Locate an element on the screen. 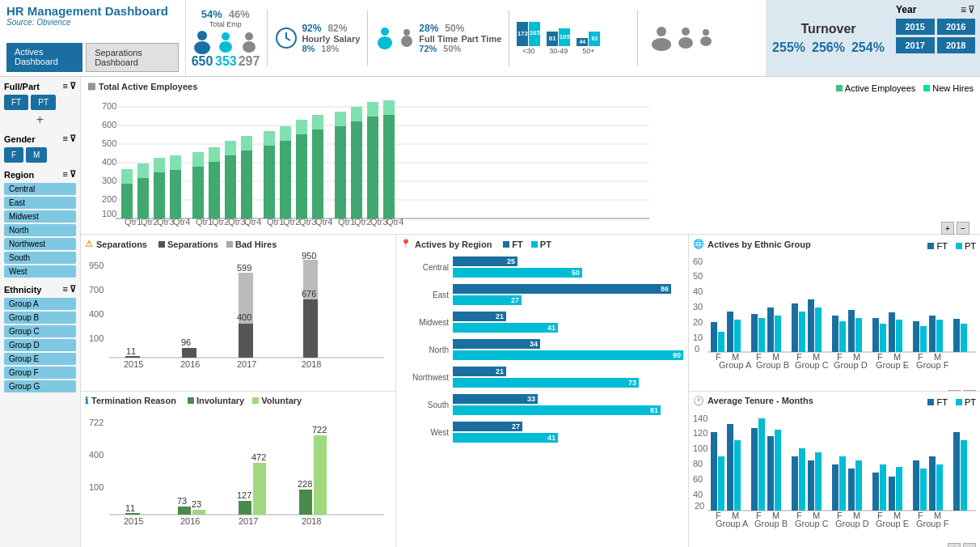 Image resolution: width=980 pixels, height=547 pixels. tab-actives: Actives Dashboard is located at coordinates (44, 57).